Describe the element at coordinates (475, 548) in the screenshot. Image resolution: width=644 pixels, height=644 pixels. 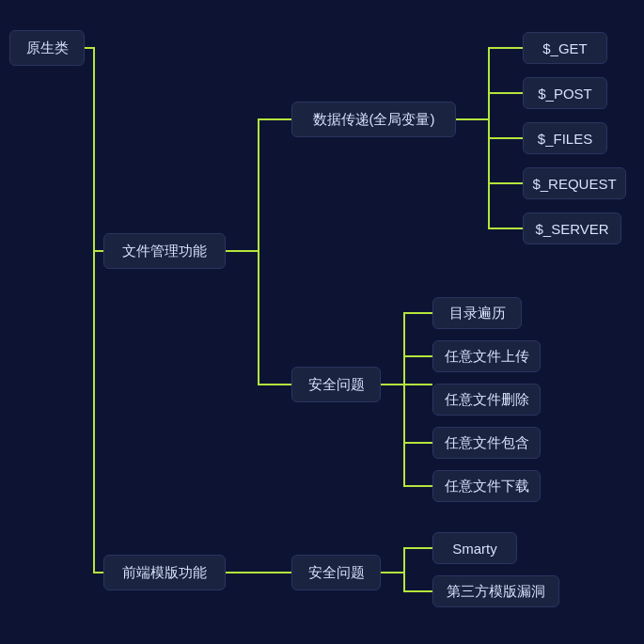
I see `node-smarty: Smarty` at that location.